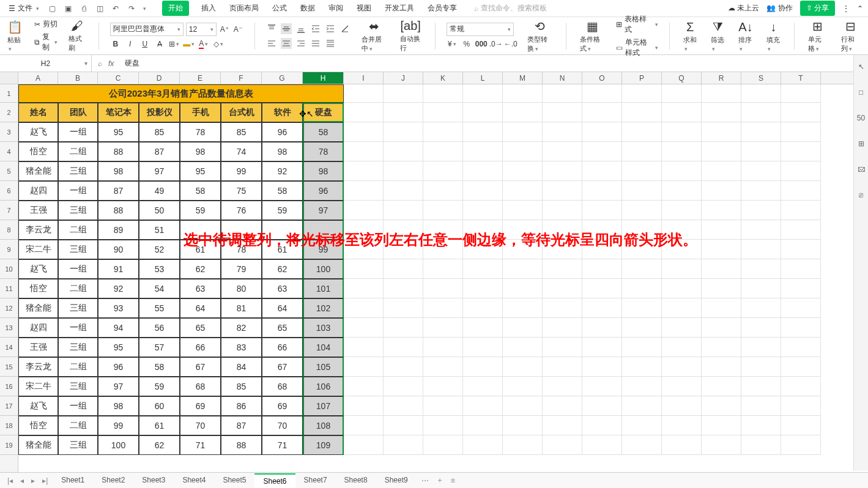  Describe the element at coordinates (176, 9) in the screenshot. I see `menu-tab-0: 开始` at that location.